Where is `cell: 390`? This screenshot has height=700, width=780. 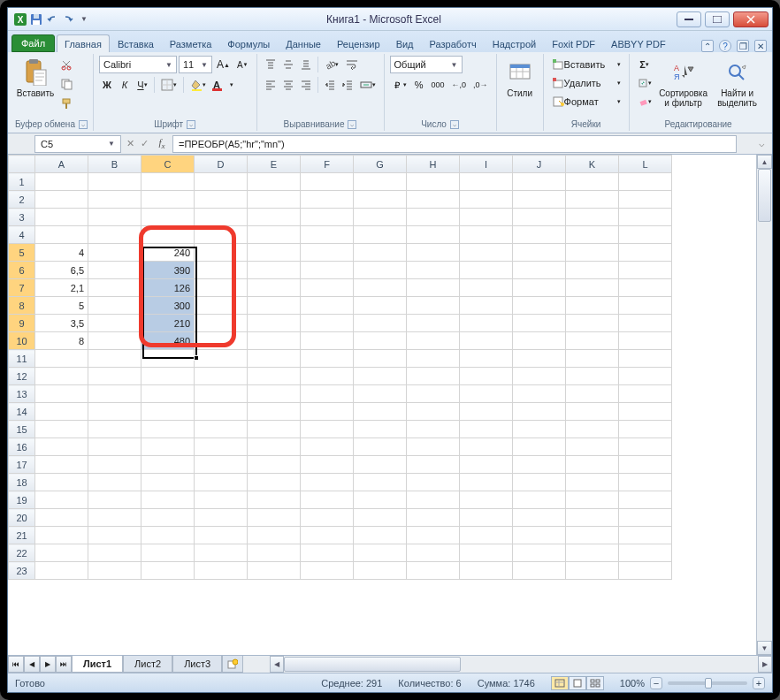
cell: 390 is located at coordinates (168, 270).